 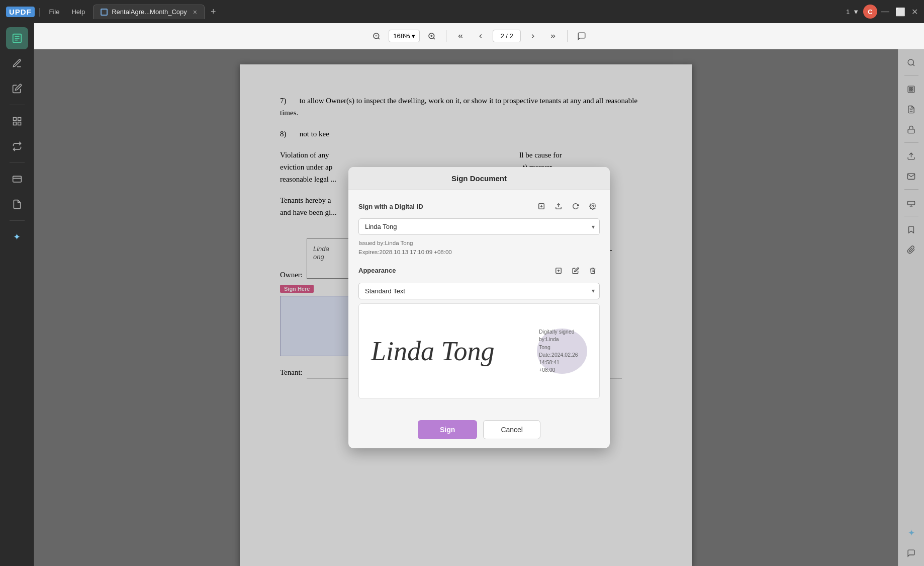 What do you see at coordinates (553, 36) in the screenshot?
I see `nav-last-btn` at bounding box center [553, 36].